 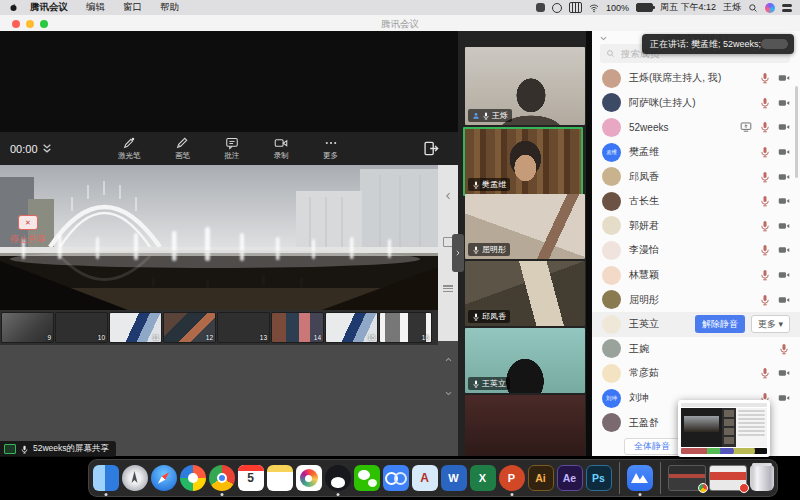 I want to click on member-row: 王烁(联席主持人, 我), so click(x=696, y=78).